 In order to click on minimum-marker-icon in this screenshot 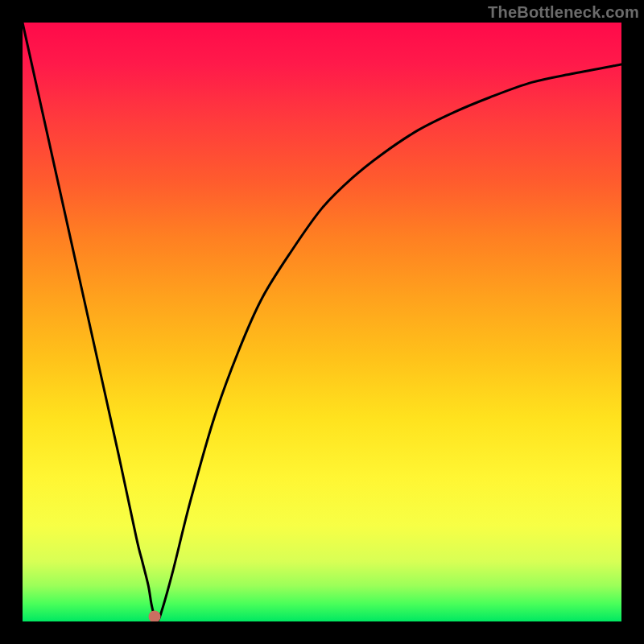, I will do `click(155, 617)`.